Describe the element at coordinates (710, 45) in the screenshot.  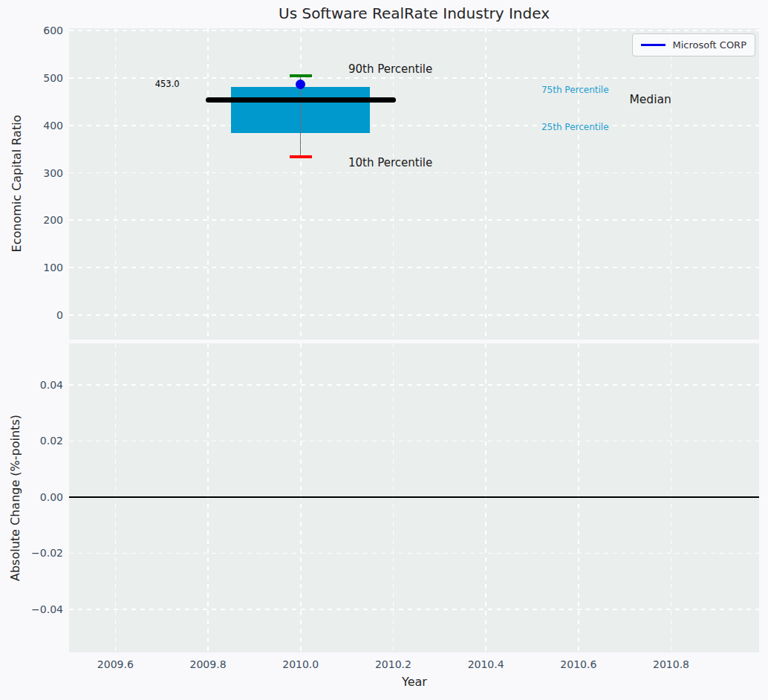
I see `legend-label: Microsoft CORP` at that location.